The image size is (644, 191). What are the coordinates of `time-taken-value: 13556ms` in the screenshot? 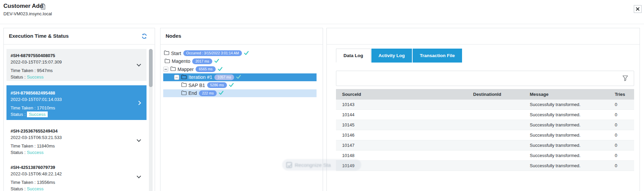 It's located at (46, 182).